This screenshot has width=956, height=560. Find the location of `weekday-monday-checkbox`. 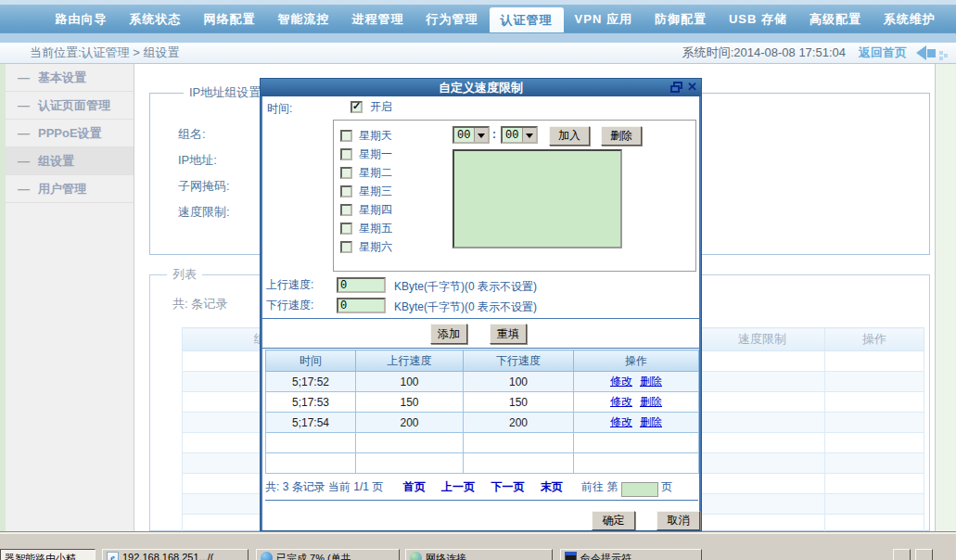

weekday-monday-checkbox is located at coordinates (347, 154).